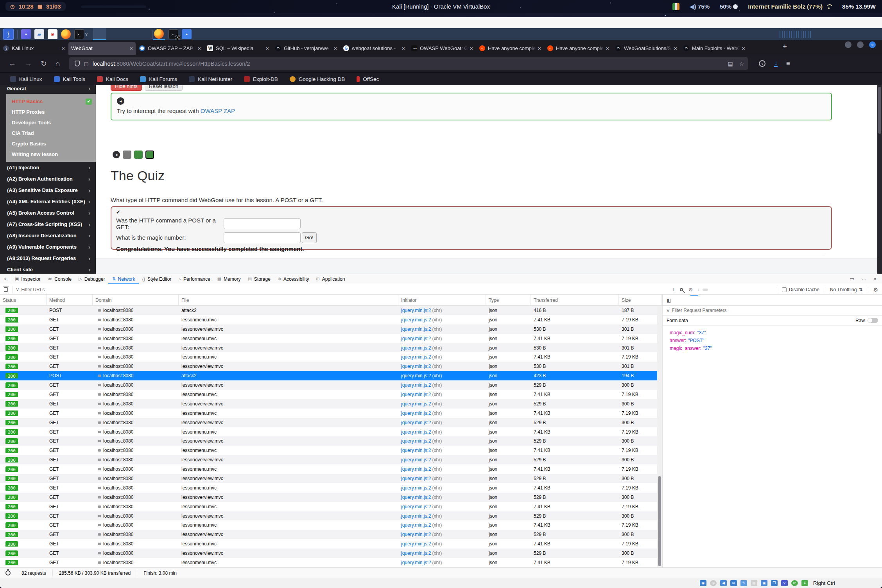 The image size is (882, 588). Describe the element at coordinates (733, 583) in the screenshot. I see `network-adapter-icon: ⧉` at that location.